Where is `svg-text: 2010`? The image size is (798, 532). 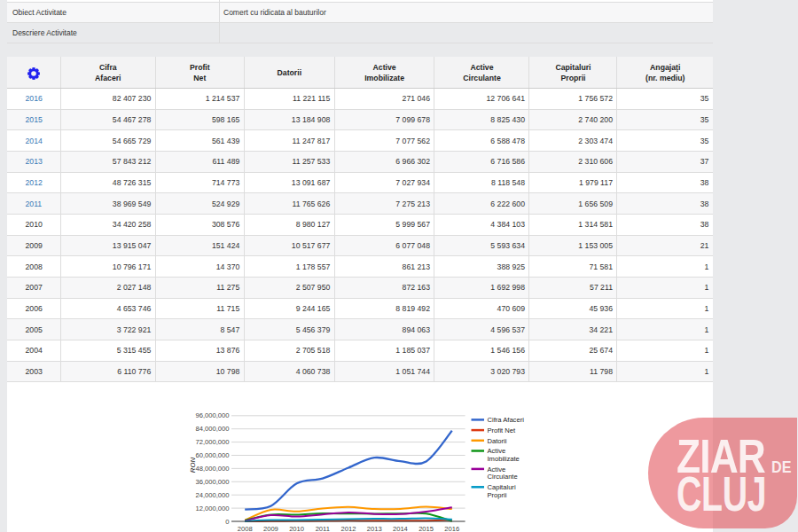
svg-text: 2010 is located at coordinates (296, 528).